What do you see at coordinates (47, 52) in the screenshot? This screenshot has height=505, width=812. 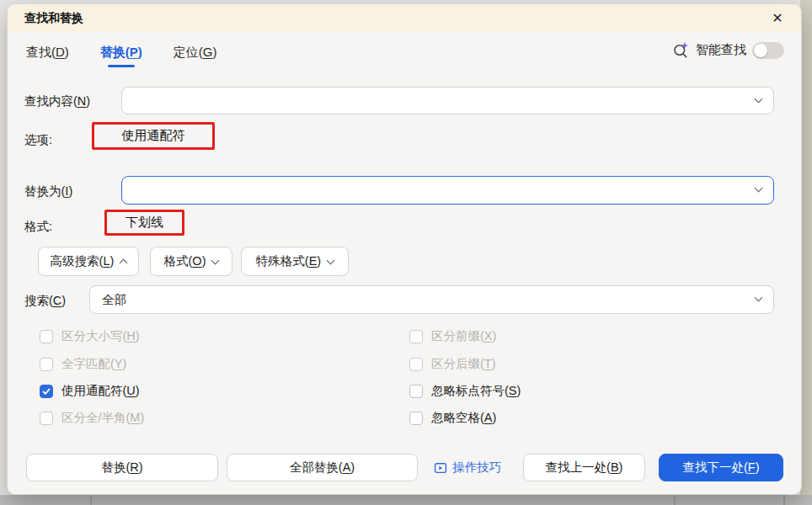 I see `tab-find: 查找(D)` at bounding box center [47, 52].